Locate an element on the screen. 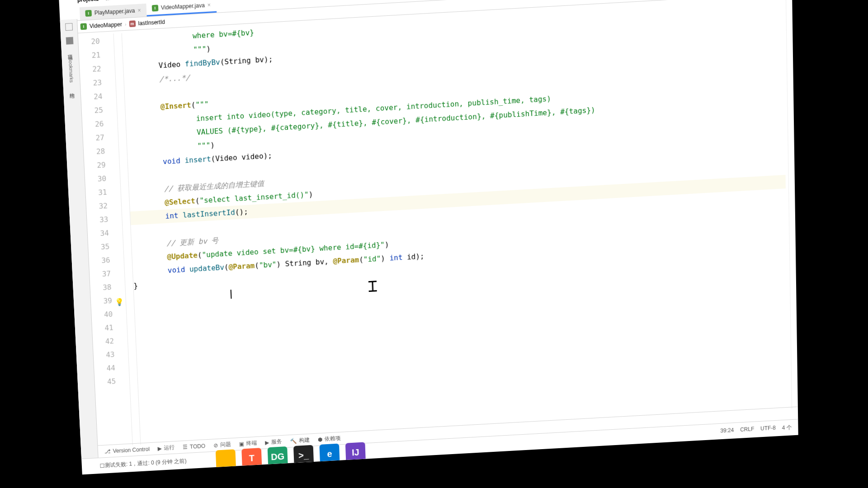  bottom-tool-label: 问题 is located at coordinates (225, 445).